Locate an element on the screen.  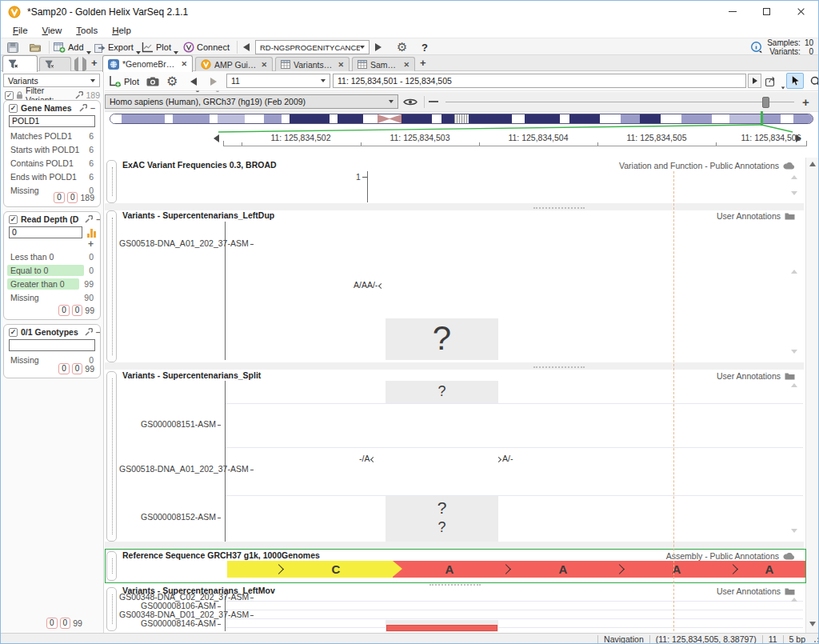
add-condition-button: + is located at coordinates (91, 244).